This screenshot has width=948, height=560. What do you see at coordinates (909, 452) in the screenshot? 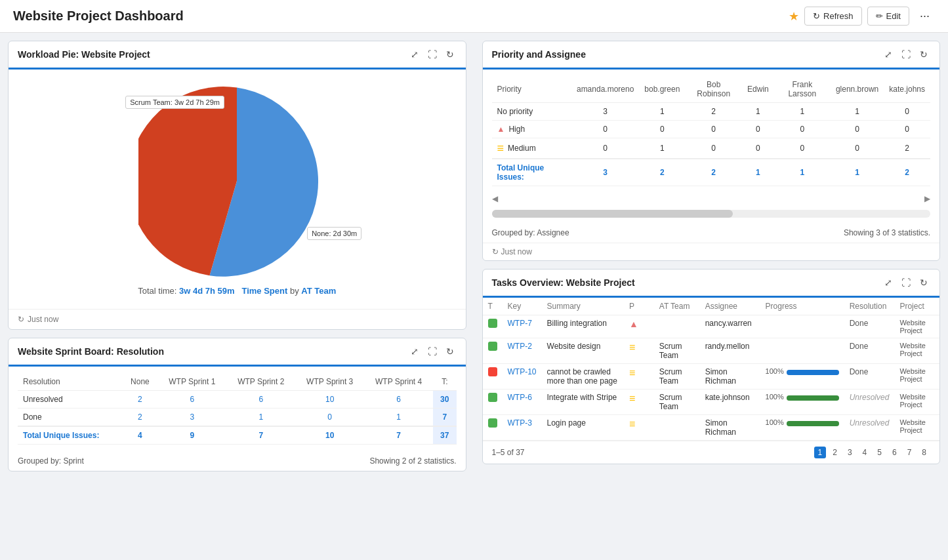
I see `page-7: 7` at bounding box center [909, 452].